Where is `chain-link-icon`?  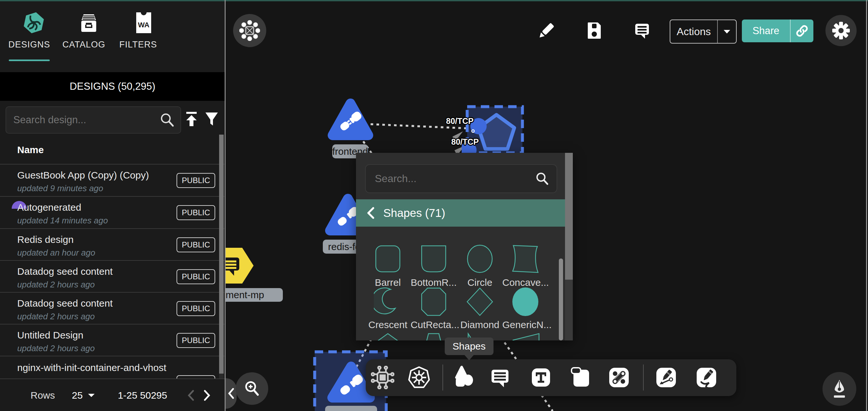 chain-link-icon is located at coordinates (619, 378).